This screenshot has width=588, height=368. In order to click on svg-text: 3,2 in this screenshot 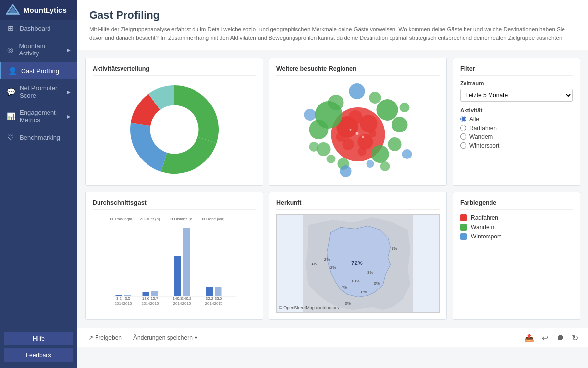, I will do `click(119, 298)`.